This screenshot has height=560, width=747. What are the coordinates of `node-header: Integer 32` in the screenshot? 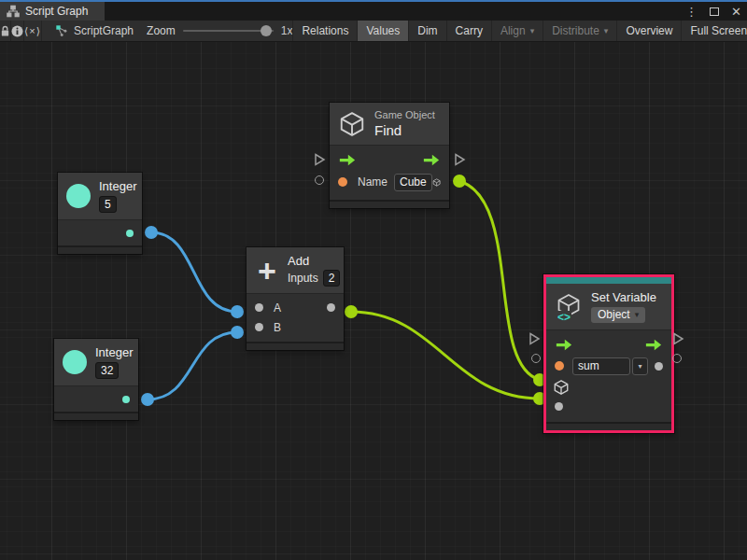 It's located at (96, 362).